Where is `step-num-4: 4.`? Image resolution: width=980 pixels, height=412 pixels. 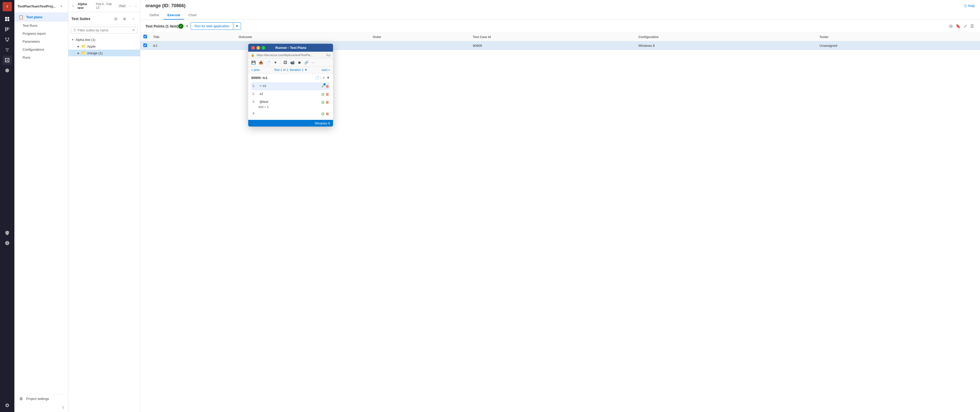
step-num-4: 4. is located at coordinates (255, 113).